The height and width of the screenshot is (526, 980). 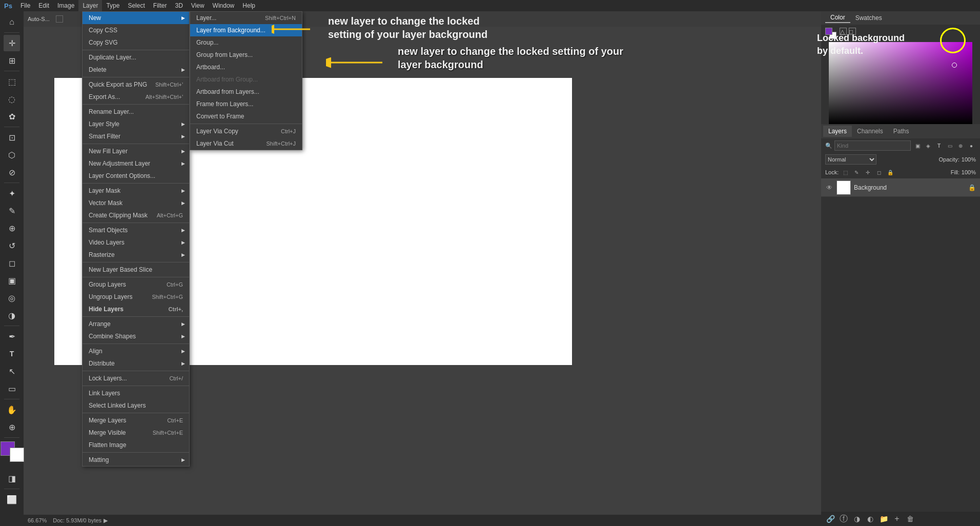 I want to click on menu-copy-css: Copy CSS, so click(x=136, y=30).